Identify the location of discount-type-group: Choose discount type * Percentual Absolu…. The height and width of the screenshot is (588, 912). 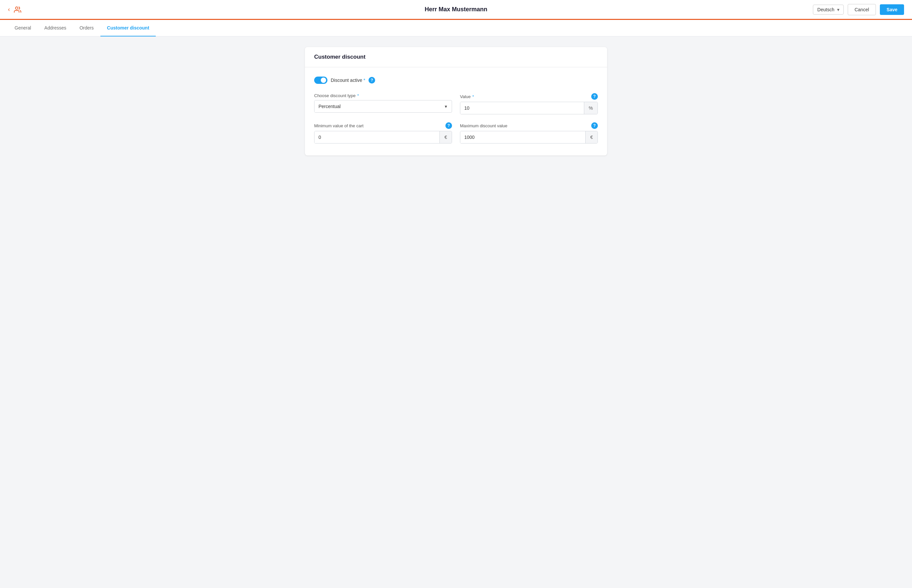
(383, 104).